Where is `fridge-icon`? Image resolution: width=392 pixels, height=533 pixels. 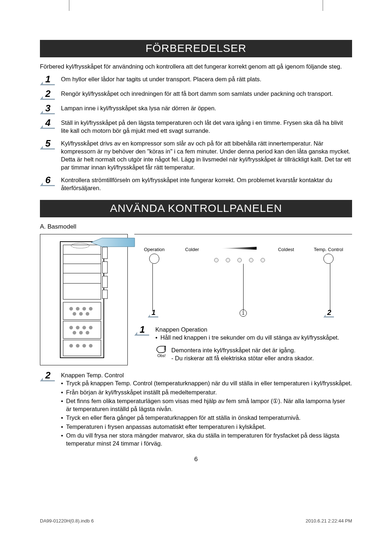
fridge-icon is located at coordinates (84, 300).